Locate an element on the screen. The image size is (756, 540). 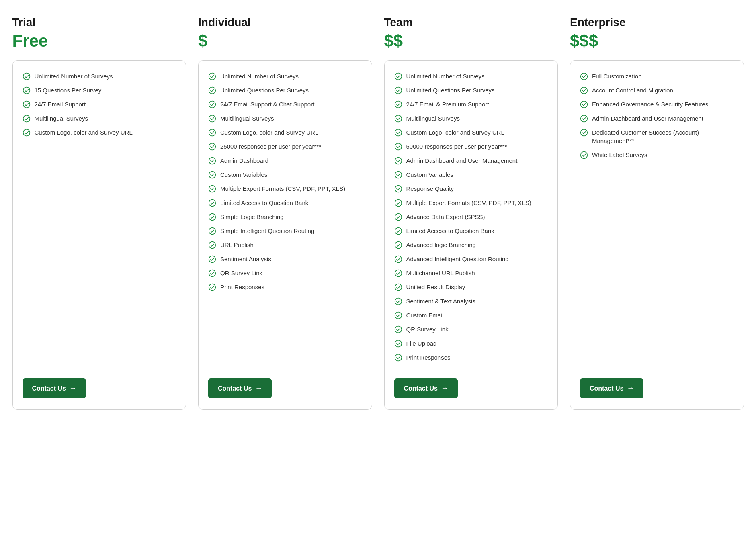
plan-card-individual: Unlimited Number of Surveys Unlimited Qu… is located at coordinates (285, 235).